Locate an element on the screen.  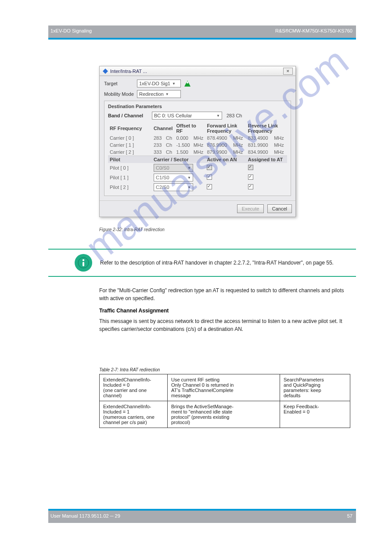
pilot0-dropdown: C0/S0▼ is located at coordinates (173, 168).